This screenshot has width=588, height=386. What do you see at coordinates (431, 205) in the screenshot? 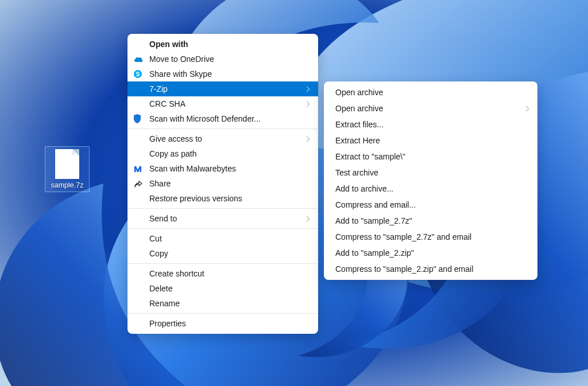
I see `submenu-item-compress-and-email: Compress and email...` at bounding box center [431, 205].